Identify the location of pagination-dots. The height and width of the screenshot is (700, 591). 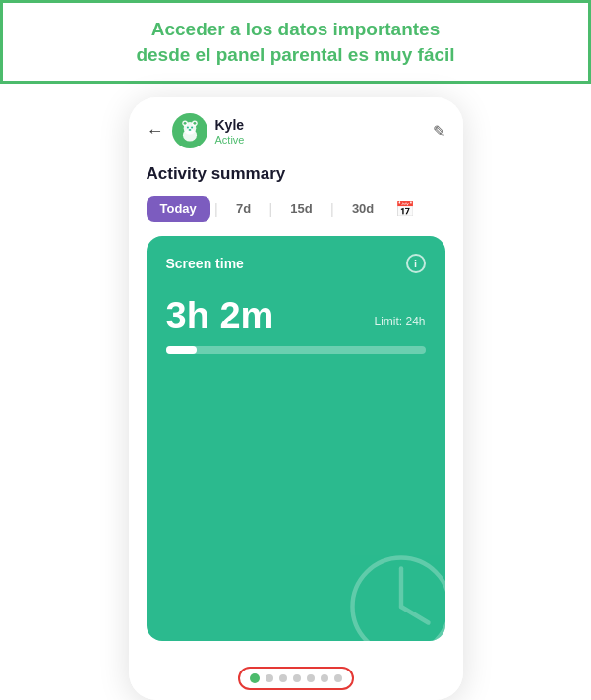
(296, 676).